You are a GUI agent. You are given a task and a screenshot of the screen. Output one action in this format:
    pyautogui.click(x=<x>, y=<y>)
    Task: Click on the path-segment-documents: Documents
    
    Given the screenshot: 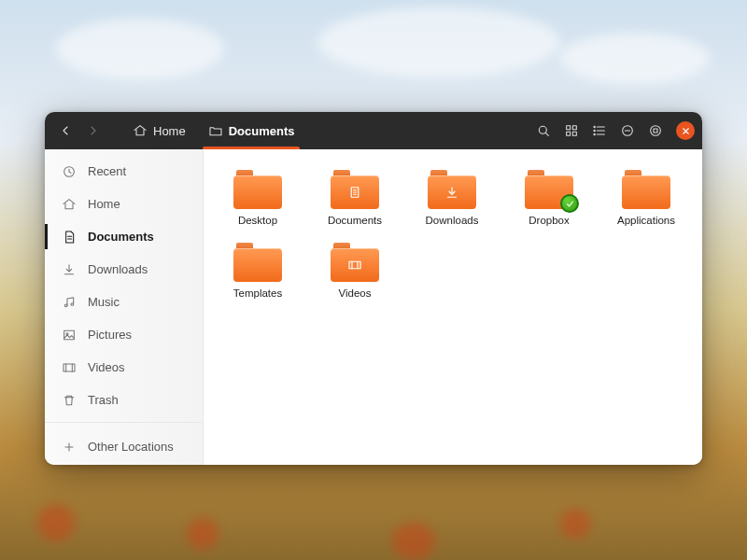 What is the action you would take?
    pyautogui.click(x=252, y=131)
    